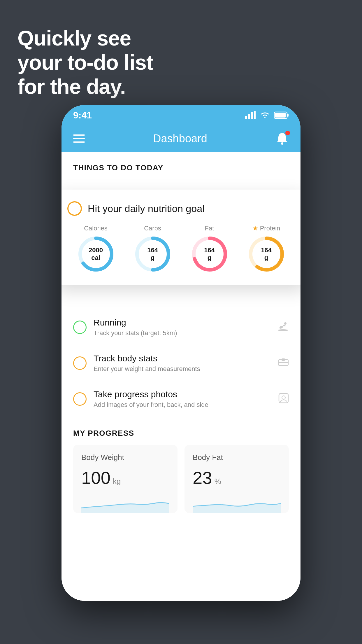 The height and width of the screenshot is (644, 362). What do you see at coordinates (82, 116) in the screenshot?
I see `status-time: 9:41` at bounding box center [82, 116].